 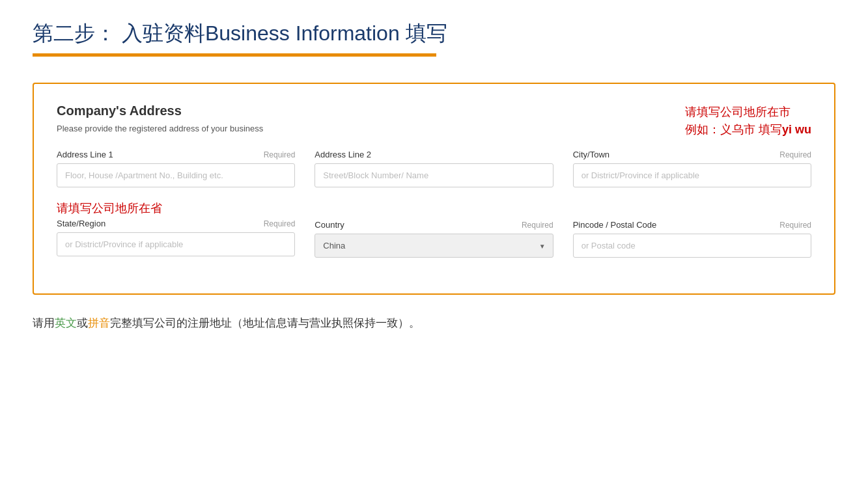 I want to click on address-line1-input, so click(x=176, y=176).